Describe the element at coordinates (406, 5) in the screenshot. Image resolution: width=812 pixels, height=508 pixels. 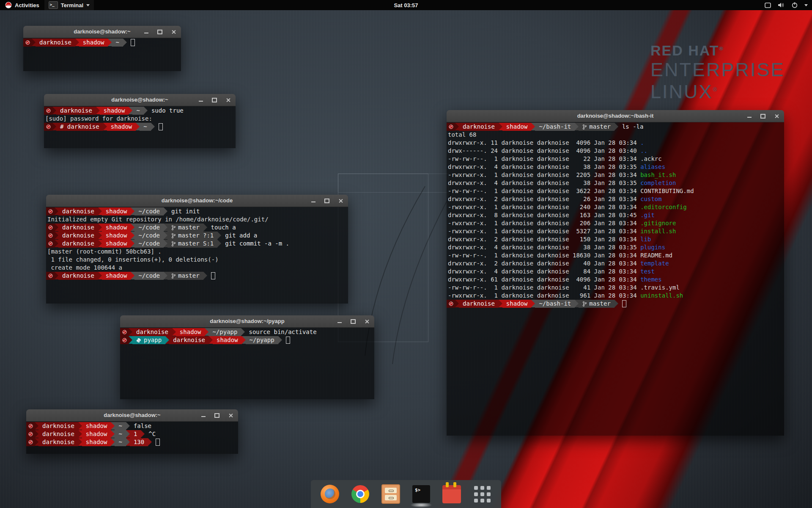
I see `clock: Sat 03:57` at that location.